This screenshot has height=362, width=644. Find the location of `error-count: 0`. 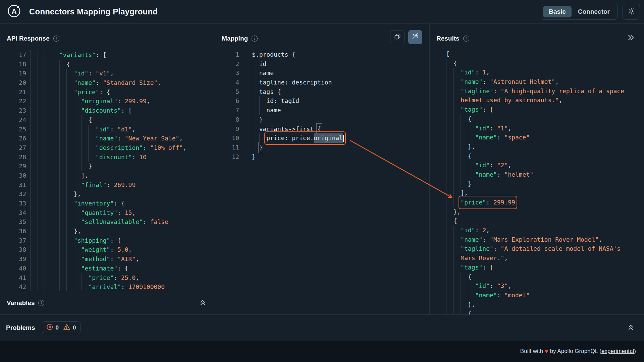

error-count: 0 is located at coordinates (57, 328).